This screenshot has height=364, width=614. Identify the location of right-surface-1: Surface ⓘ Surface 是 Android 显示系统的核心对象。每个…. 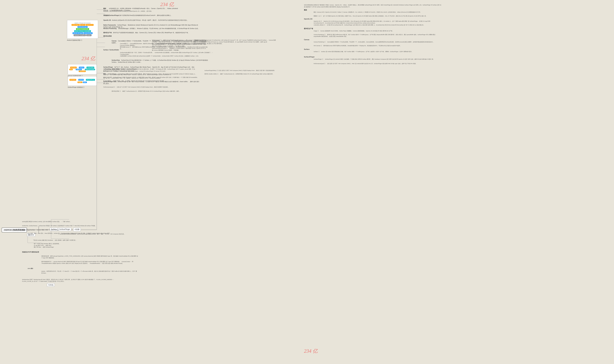
(363, 52).